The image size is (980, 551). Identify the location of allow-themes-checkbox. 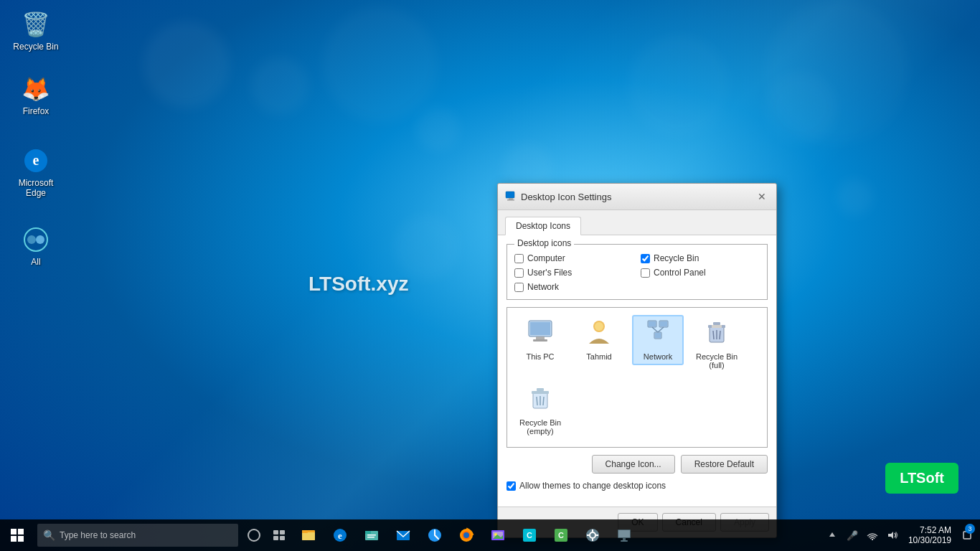
(511, 486).